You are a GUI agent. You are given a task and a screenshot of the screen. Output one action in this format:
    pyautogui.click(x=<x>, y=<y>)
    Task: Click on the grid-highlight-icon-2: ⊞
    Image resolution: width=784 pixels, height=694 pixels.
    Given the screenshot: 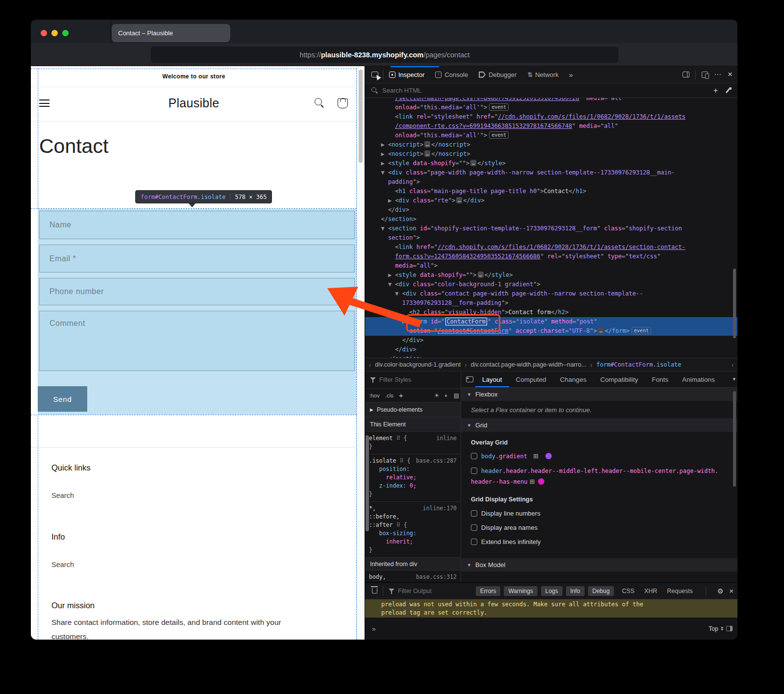 What is the action you would take?
    pyautogui.click(x=532, y=481)
    